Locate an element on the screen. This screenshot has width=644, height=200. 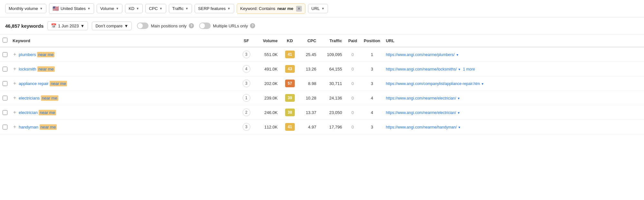
table-header-row: Keyword SF Volume KD CPC Traffic is located at coordinates (322, 41).